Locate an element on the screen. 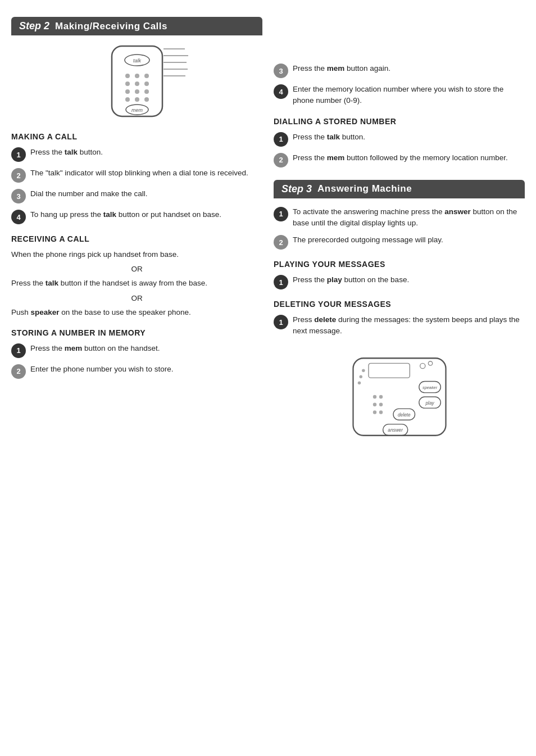 The width and height of the screenshot is (536, 756). svg-text: play is located at coordinates (429, 402).